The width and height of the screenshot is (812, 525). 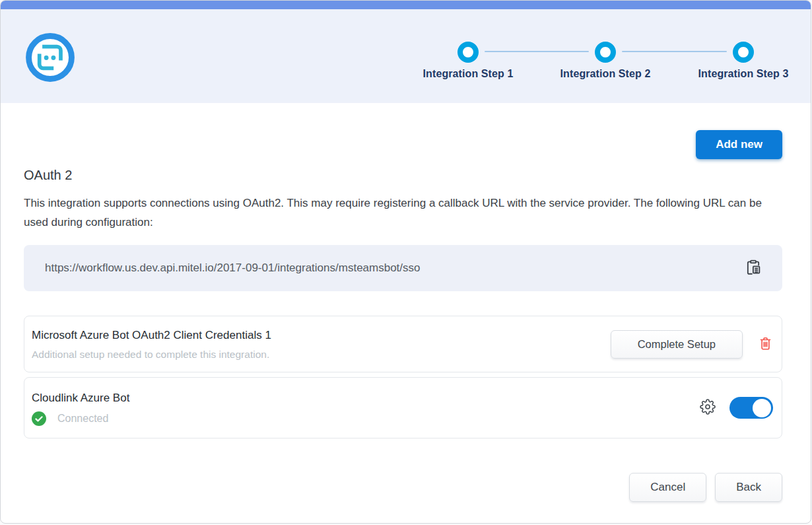 I want to click on check-circle-icon, so click(x=39, y=419).